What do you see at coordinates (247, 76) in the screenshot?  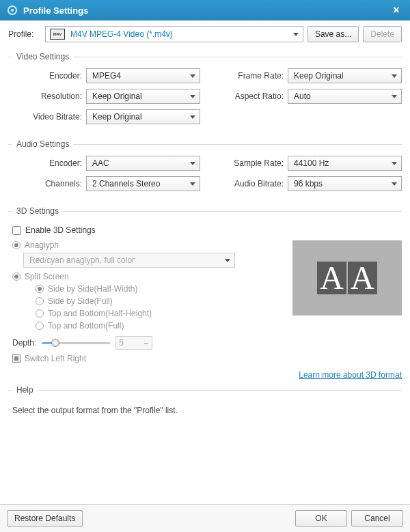 I see `frame-rate-label: Frame Rate:` at bounding box center [247, 76].